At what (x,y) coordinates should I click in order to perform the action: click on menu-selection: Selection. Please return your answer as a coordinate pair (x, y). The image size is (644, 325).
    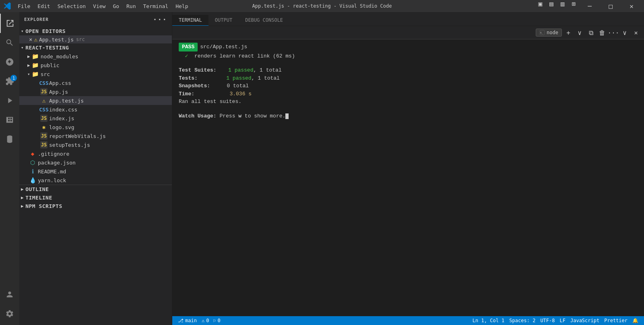
    Looking at the image, I should click on (72, 6).